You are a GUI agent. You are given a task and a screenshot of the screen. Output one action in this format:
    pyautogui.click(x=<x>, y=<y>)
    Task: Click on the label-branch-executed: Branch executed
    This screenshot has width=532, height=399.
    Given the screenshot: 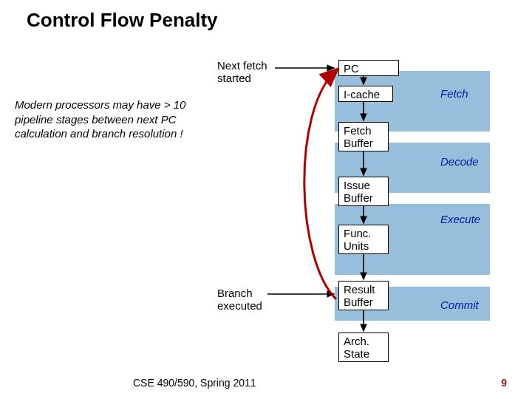 What is the action you would take?
    pyautogui.click(x=239, y=299)
    